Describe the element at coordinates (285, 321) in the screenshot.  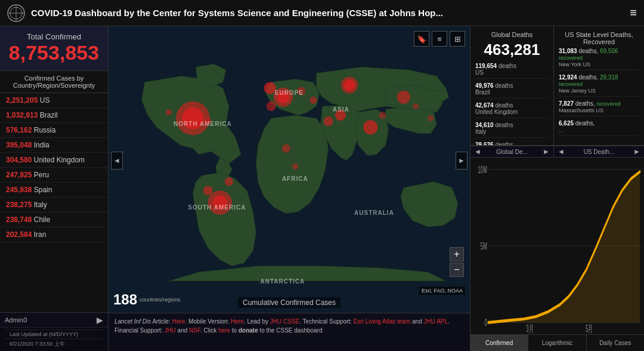
I see `jhu-csse-link: JHU CSSE` at that location.